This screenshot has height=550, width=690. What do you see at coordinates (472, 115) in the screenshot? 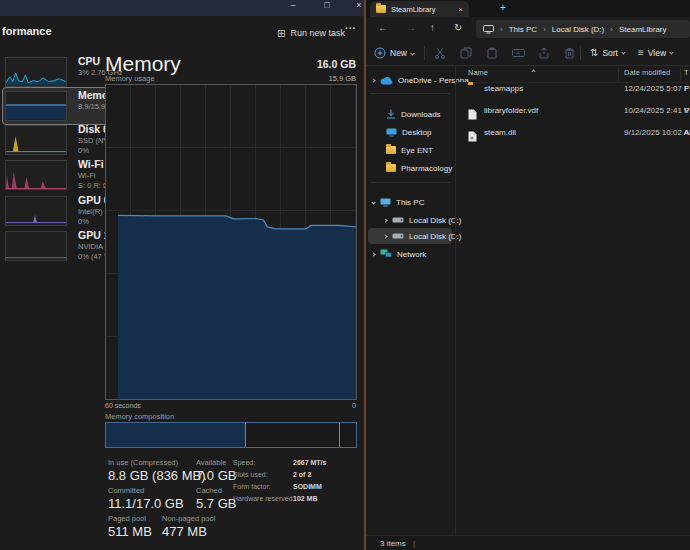
I see `file-icon` at bounding box center [472, 115].